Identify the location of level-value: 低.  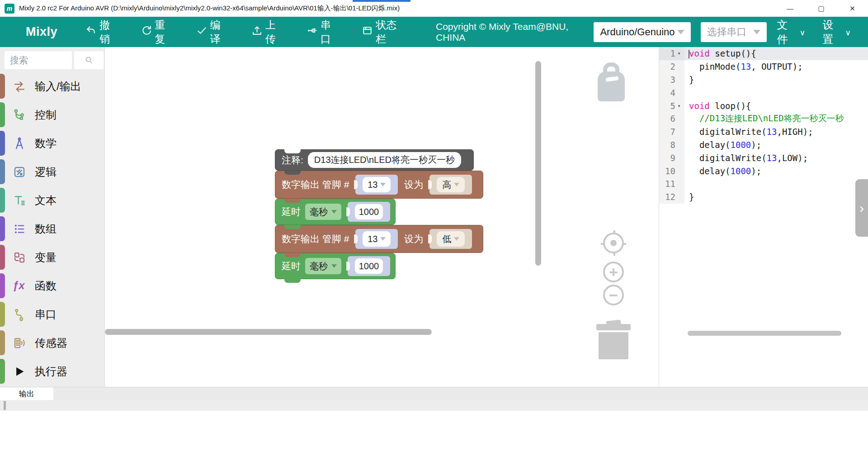
(447, 239).